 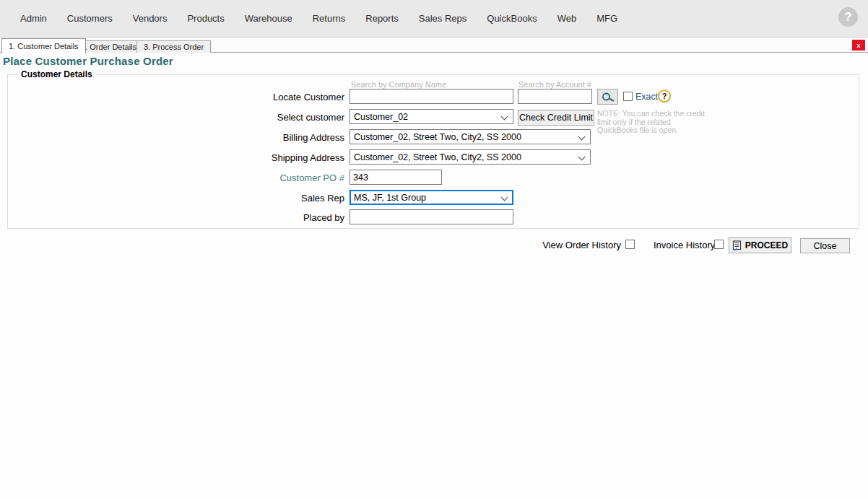 I want to click on credit-limit-note: NOTE: You can check the credit limit onl…, so click(x=654, y=123).